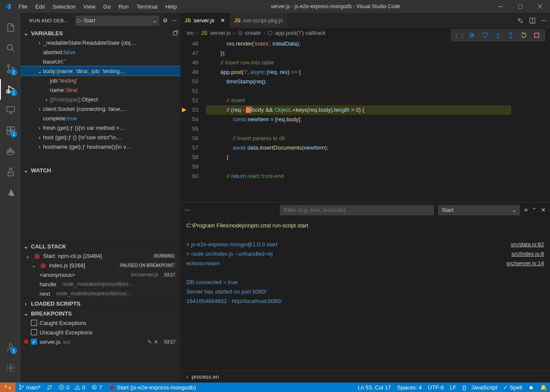 Image resolution: width=550 pixels, height=392 pixels. I want to click on bc-item: src, so click(190, 33).